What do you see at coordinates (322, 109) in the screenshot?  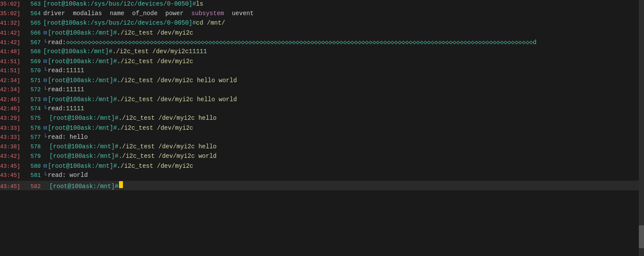 I see `terminal-line-574: 42:46] 574 └ read: 11111` at bounding box center [322, 109].